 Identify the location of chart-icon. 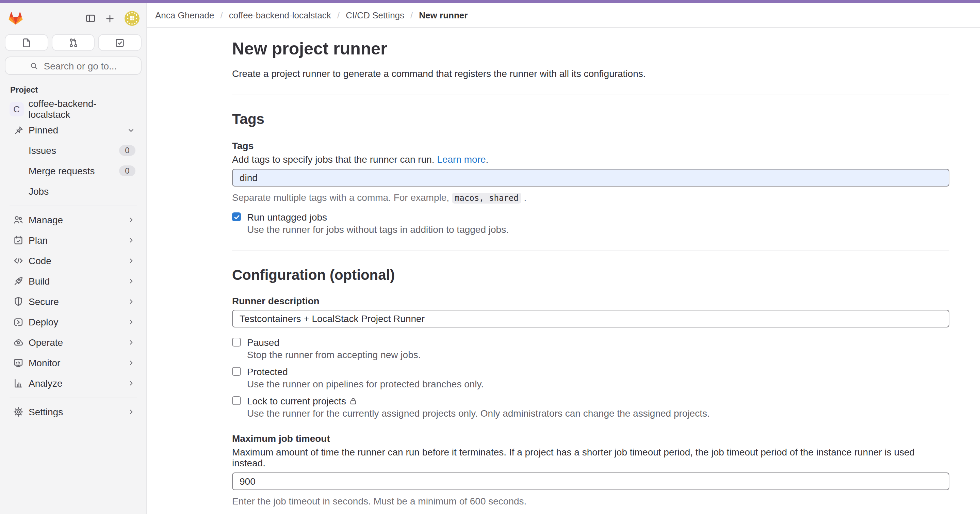
(18, 384).